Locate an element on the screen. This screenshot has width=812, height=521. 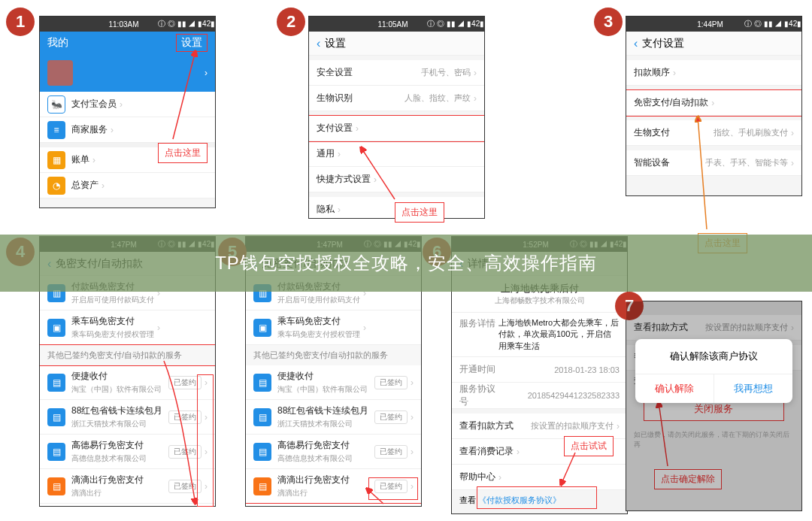
avatar is located at coordinates (60, 73).